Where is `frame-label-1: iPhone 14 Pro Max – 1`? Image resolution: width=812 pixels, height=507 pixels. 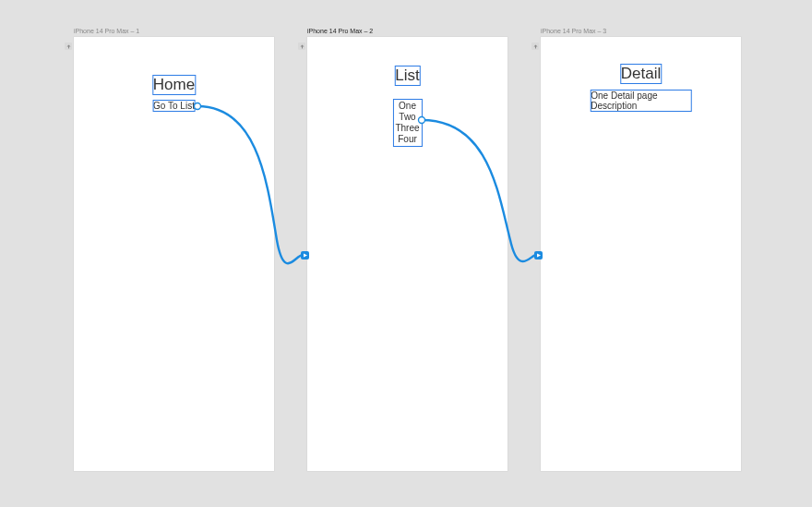 frame-label-1: iPhone 14 Pro Max – 1 is located at coordinates (107, 31).